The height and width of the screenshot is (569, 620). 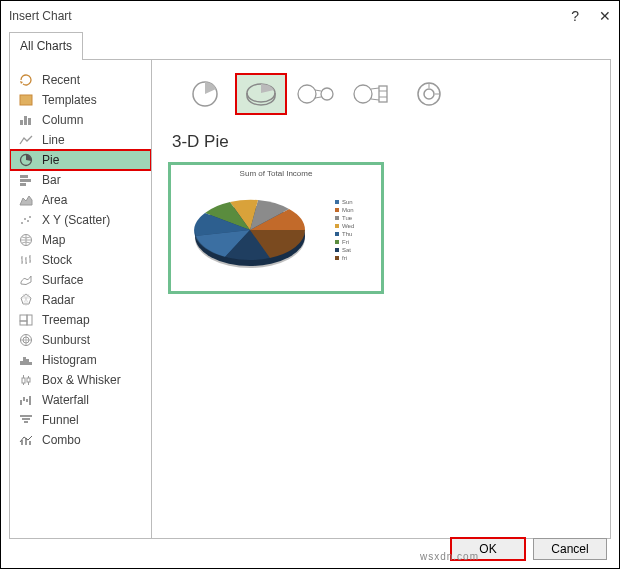 What do you see at coordinates (387, 94) in the screenshot?
I see `pie-subtype-row` at bounding box center [387, 94].